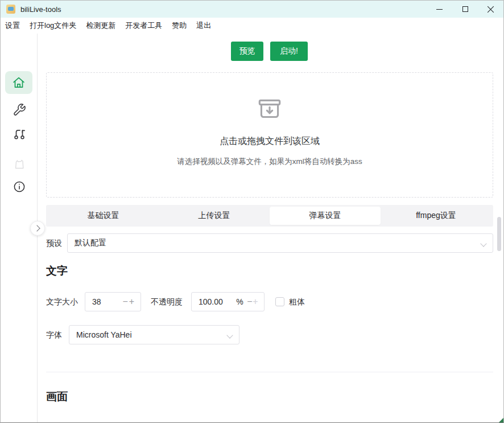 This screenshot has height=423, width=504. I want to click on home-icon, so click(19, 83).